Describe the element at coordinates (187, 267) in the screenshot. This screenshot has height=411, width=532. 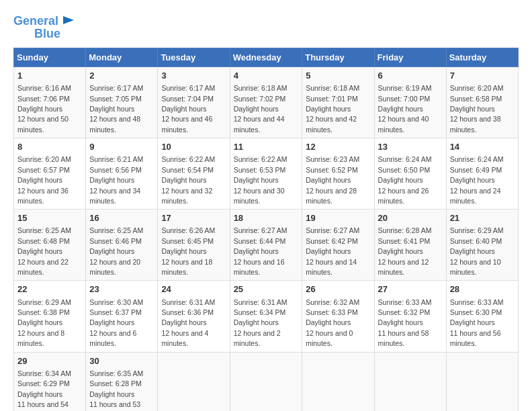
I see `daylight-duration: 12 hours and 18 minutes.` at that location.